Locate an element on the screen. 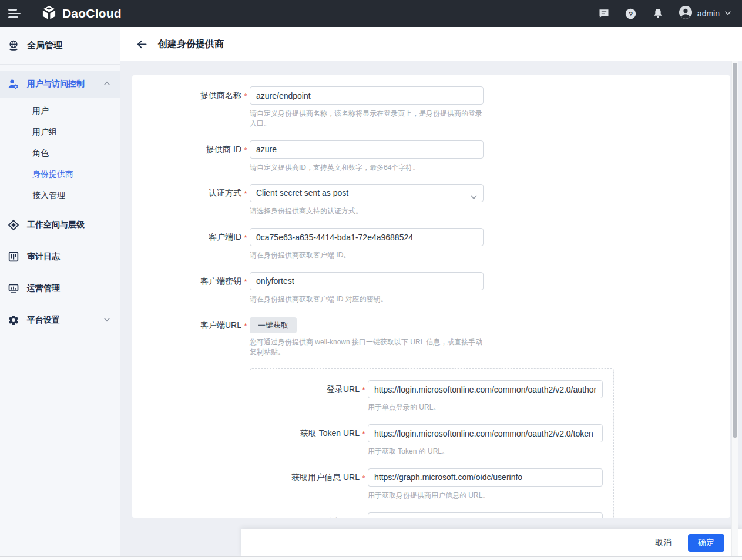  selected-value: Client secret sent as post is located at coordinates (302, 193).